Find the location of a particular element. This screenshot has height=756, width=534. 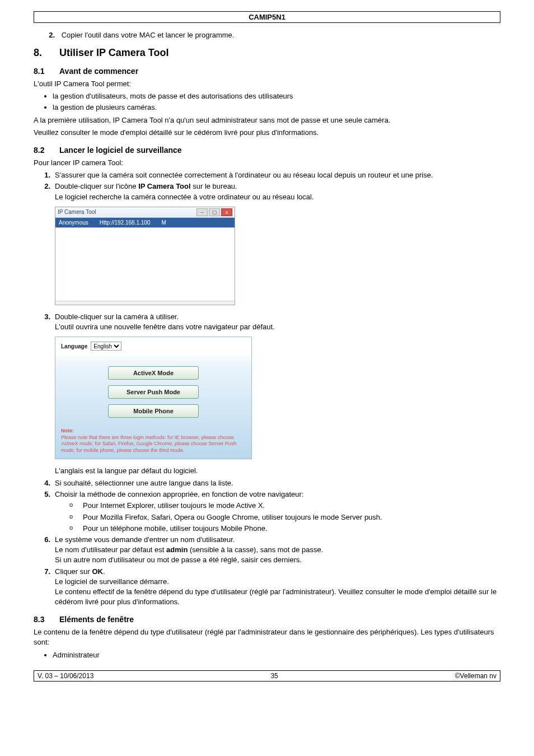

activex-mode-button: ActiveX Mode is located at coordinates (153, 373).